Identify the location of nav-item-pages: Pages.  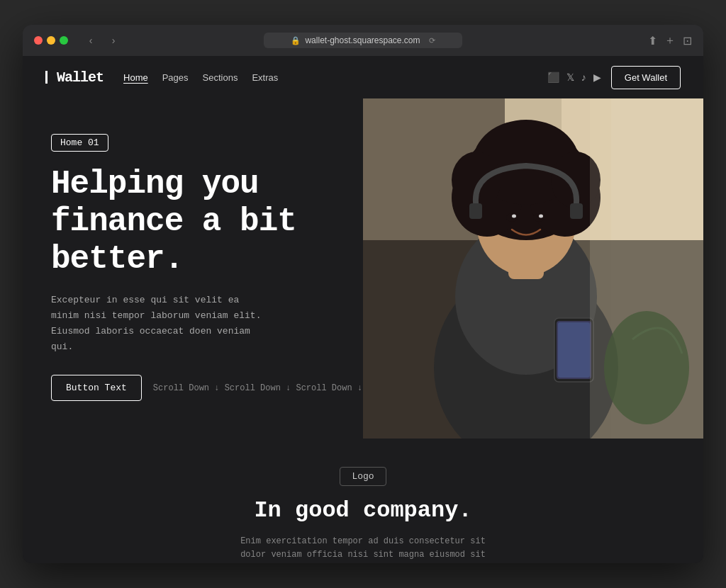
(176, 77).